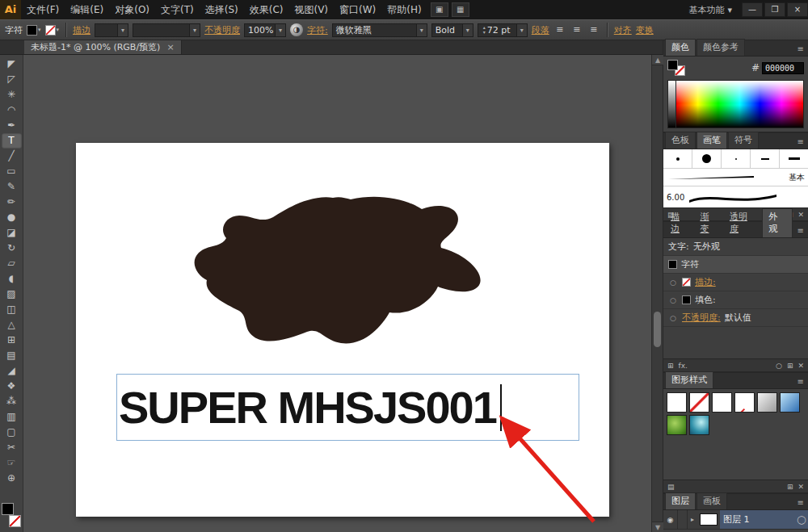 This screenshot has height=532, width=808. Describe the element at coordinates (347, 407) in the screenshot. I see `text-frame: SUPER MHSJS001` at that location.